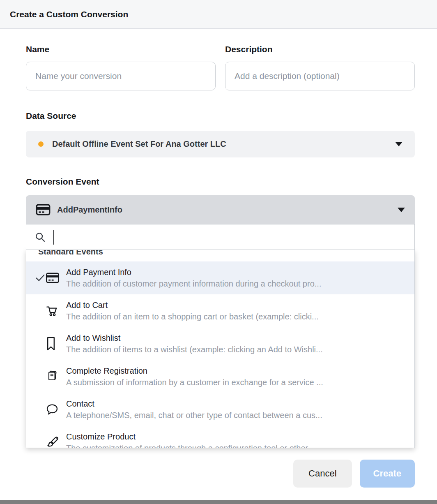 This screenshot has height=504, width=437. I want to click on event-search-input, so click(231, 237).